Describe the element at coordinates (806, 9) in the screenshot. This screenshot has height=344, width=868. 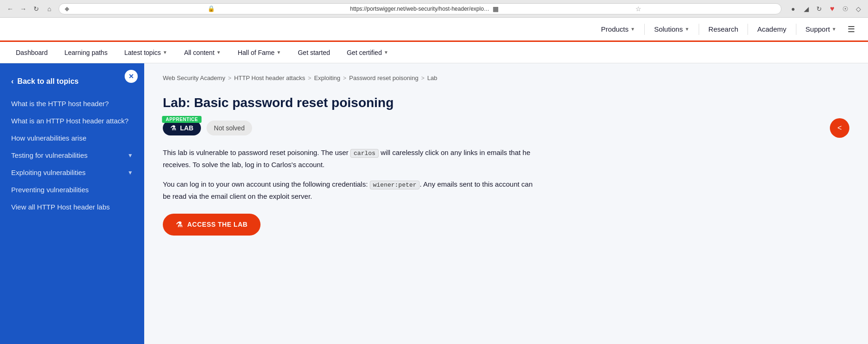
I see `extension-icon-2: ◢` at that location.